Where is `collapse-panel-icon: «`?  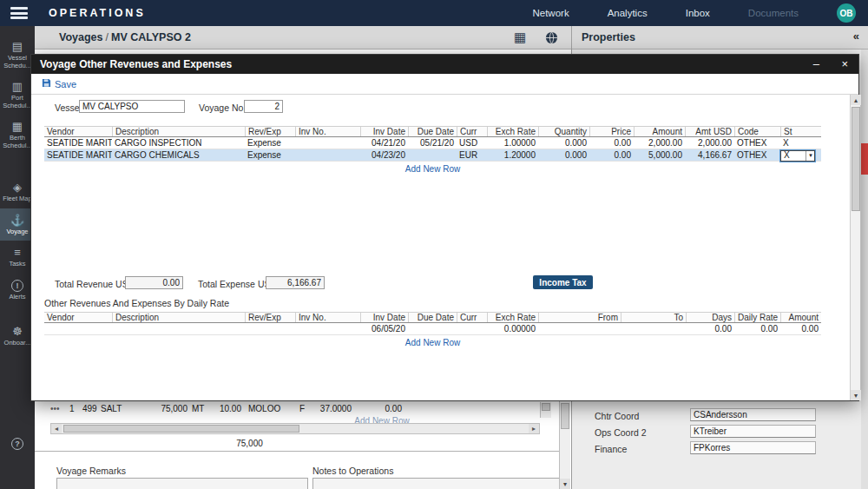
collapse-panel-icon: « is located at coordinates (856, 36).